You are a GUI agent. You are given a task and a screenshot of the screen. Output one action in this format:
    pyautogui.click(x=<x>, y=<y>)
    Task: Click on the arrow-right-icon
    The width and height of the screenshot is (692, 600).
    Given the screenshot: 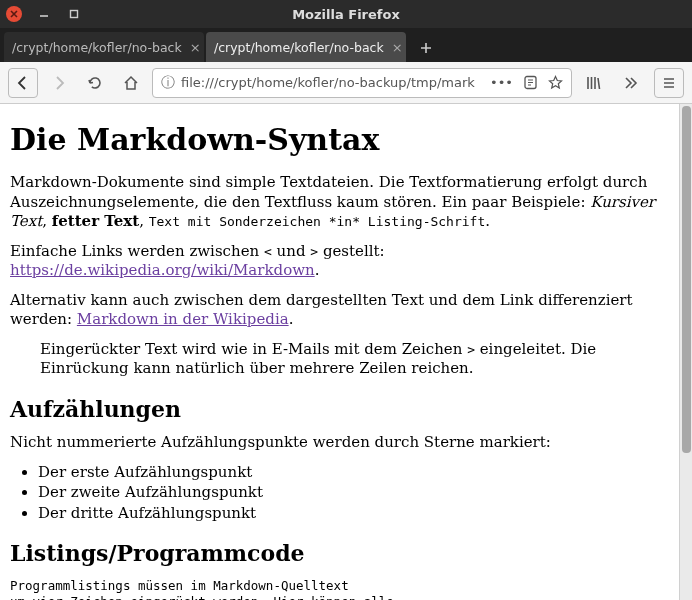 What is the action you would take?
    pyautogui.click(x=59, y=83)
    